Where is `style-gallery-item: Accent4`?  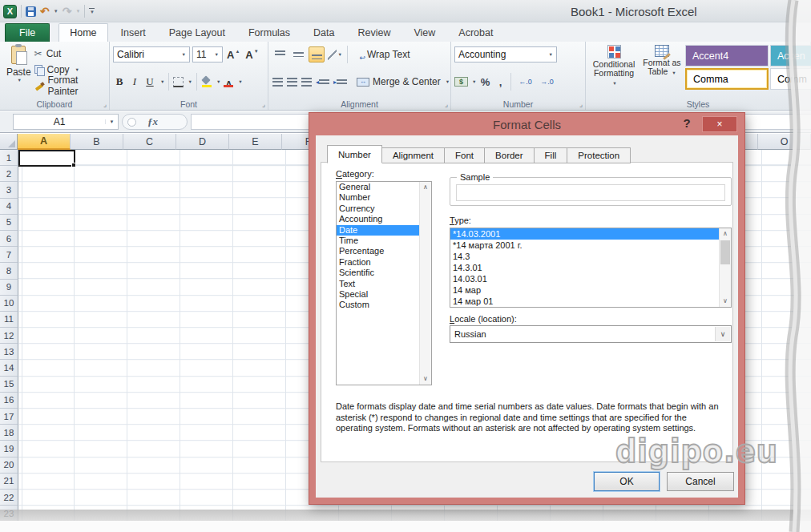
style-gallery-item: Accent4 is located at coordinates (727, 56).